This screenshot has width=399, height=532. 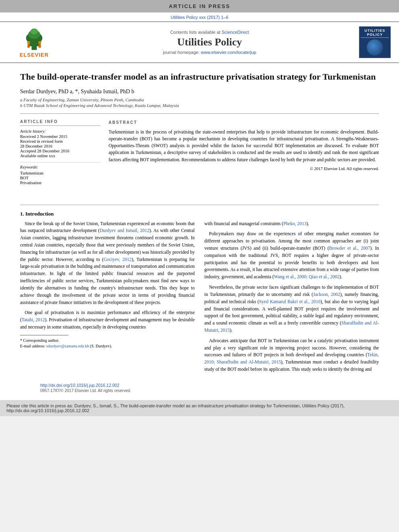 I want to click on abstract-text: Turkmenistan is in the process of privat…, so click(x=244, y=146).